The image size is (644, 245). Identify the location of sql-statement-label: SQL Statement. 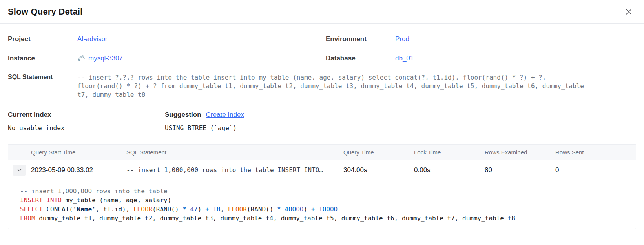
(42, 86).